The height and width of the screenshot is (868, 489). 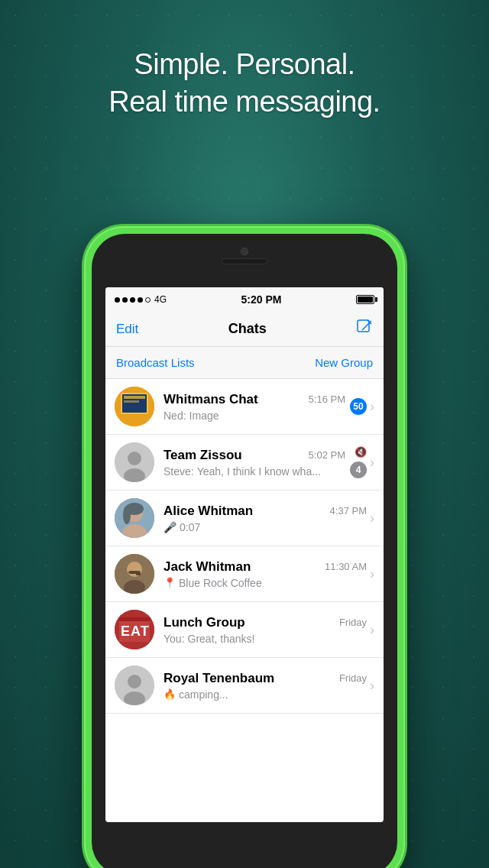 I want to click on chat-header-royal: Royal Tenenbaum Friday, so click(x=265, y=679).